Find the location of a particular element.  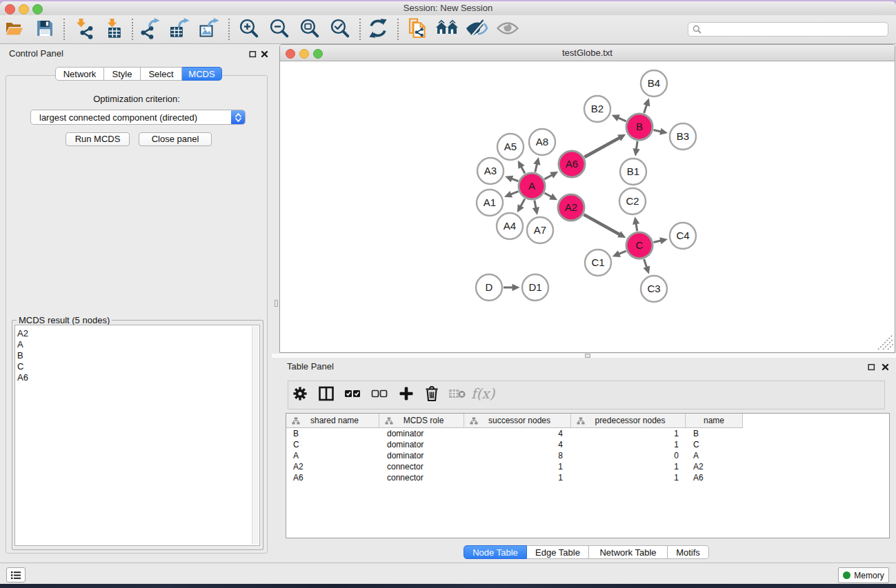

graph-node-D: D is located at coordinates (489, 287).